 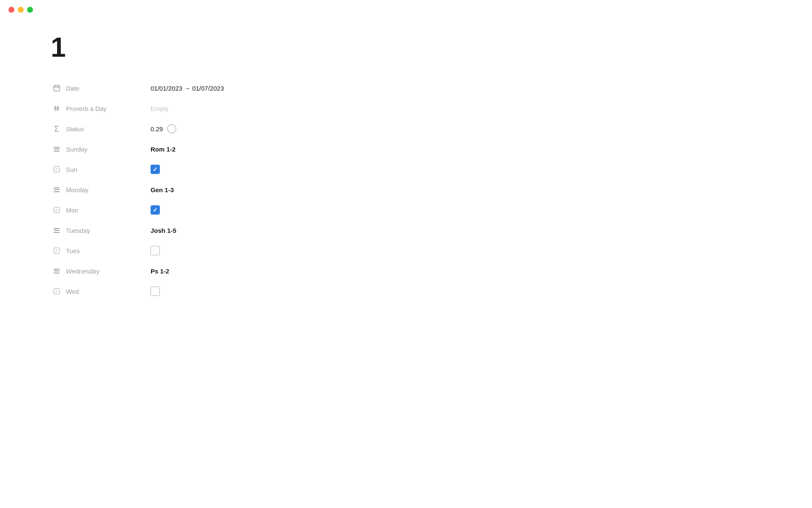 What do you see at coordinates (155, 169) in the screenshot?
I see `sun-checkbox-checked` at bounding box center [155, 169].